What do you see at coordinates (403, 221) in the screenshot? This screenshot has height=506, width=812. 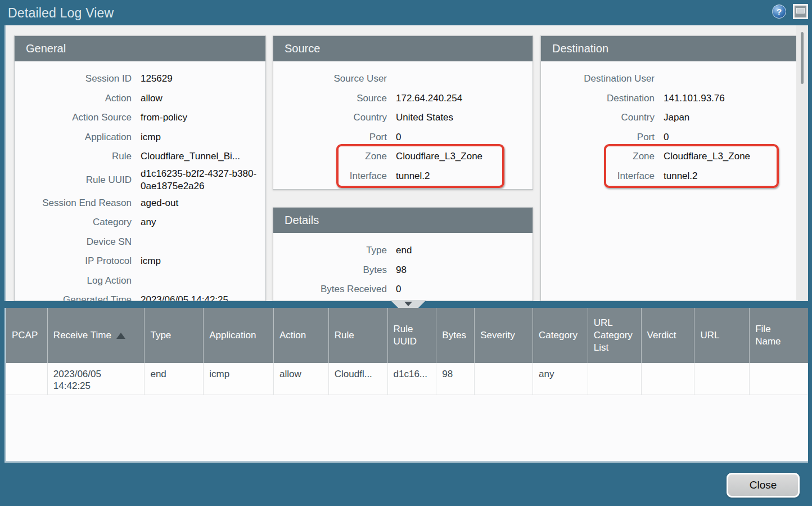 I see `panel-details-header: Details` at bounding box center [403, 221].